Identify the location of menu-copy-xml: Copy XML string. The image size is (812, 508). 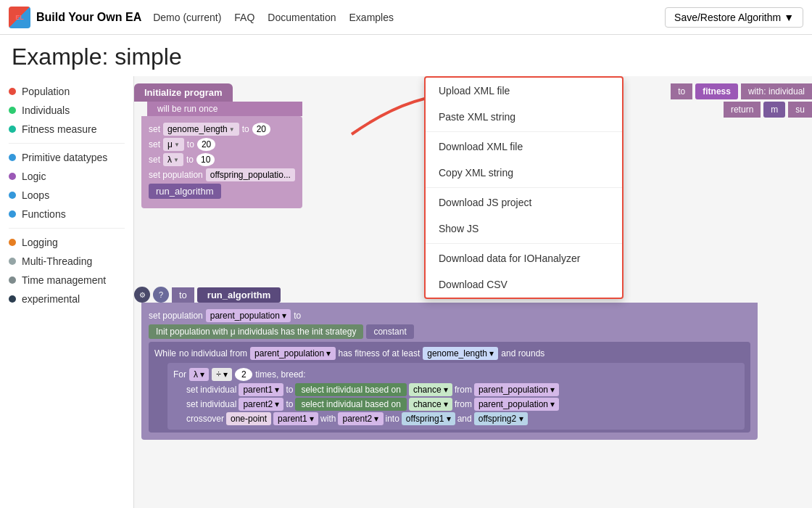
(523, 173).